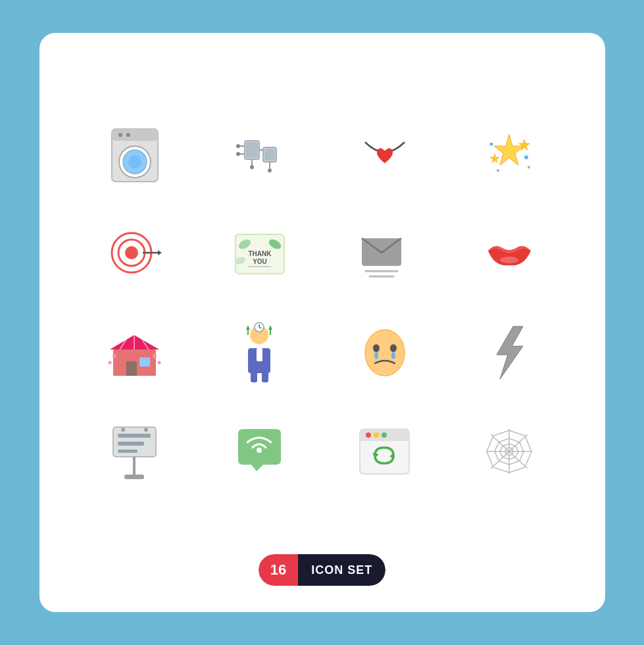 This screenshot has height=645, width=644. I want to click on icon-cell-thank-you: THANK YOU, so click(260, 254).